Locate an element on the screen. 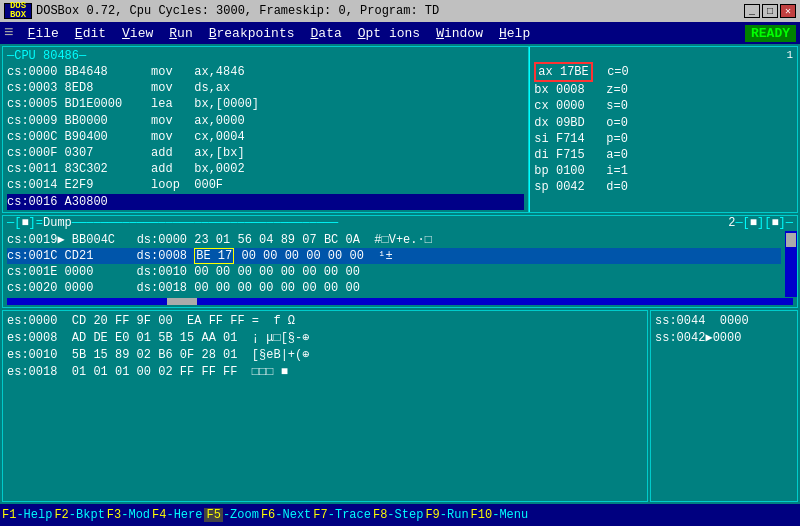 The width and height of the screenshot is (800, 526). close-button: ✕ is located at coordinates (788, 11).